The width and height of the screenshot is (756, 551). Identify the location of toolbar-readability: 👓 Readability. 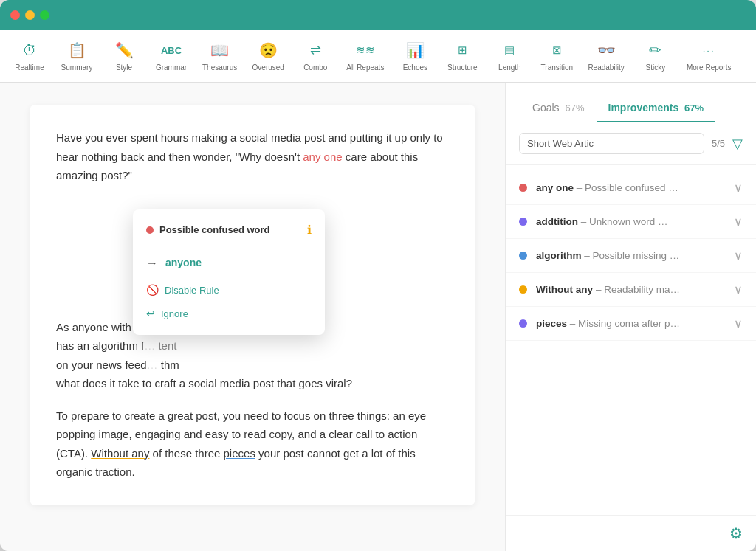
(605, 56).